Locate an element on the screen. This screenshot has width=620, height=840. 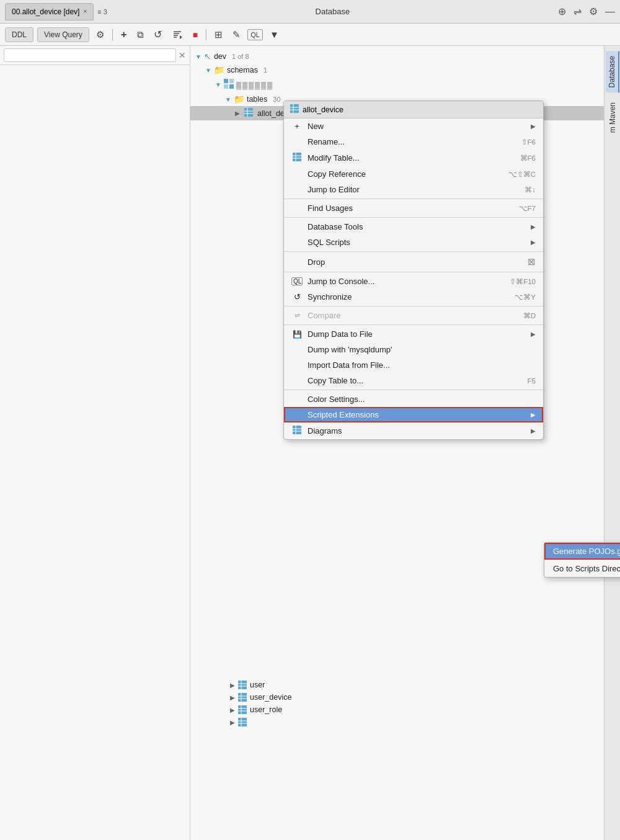
schema-node: ▼ ▓▓▓▓▓▓ is located at coordinates (405, 84).